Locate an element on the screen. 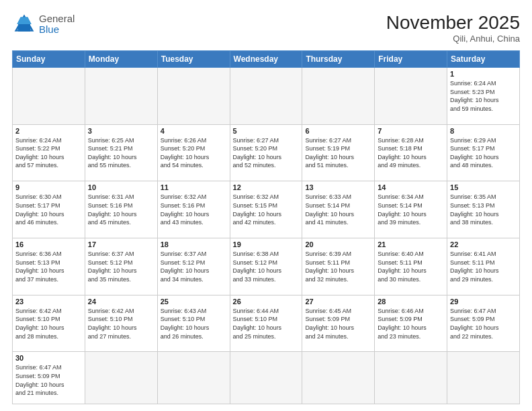 The width and height of the screenshot is (532, 411). calendar-cell: 23Sunrise: 6:42 AM Sunset: 5:10 PM Dayli… is located at coordinates (49, 324).